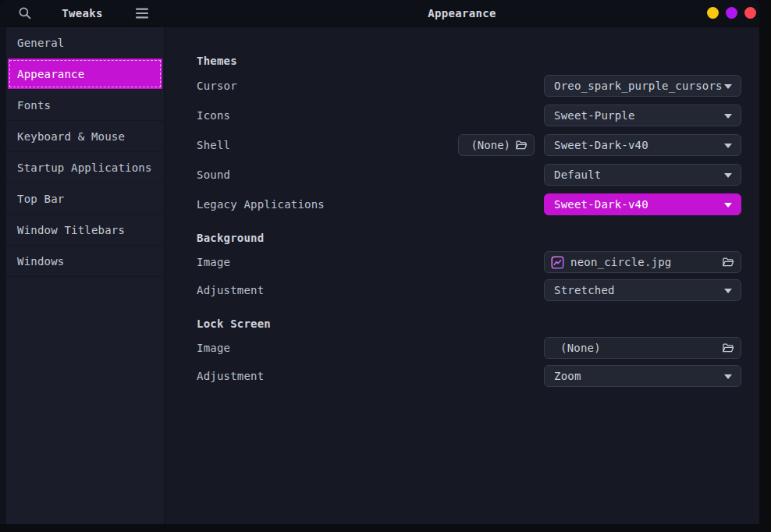 This screenshot has height=532, width=771. Describe the element at coordinates (621, 262) in the screenshot. I see `file-button-value: neon_circle.jpg` at that location.